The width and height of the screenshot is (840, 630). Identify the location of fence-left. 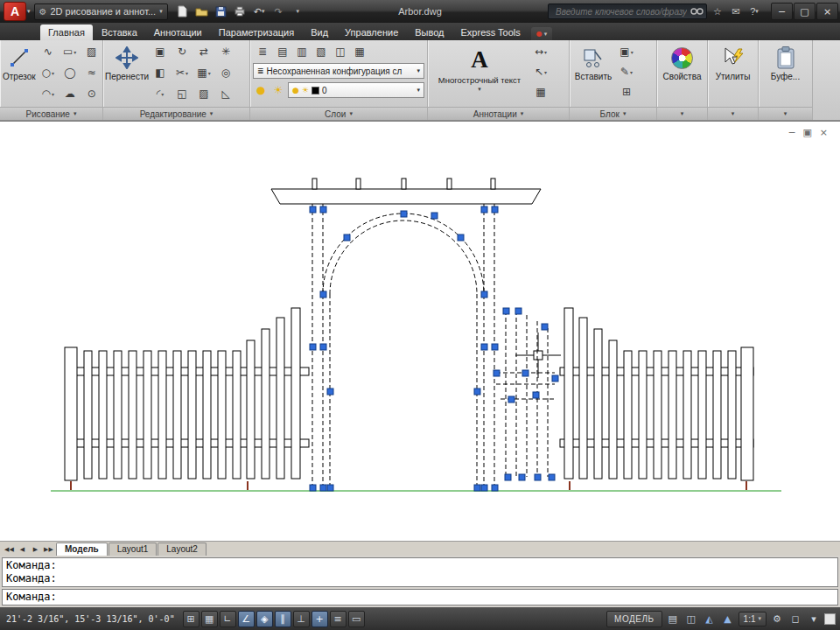
(182, 394).